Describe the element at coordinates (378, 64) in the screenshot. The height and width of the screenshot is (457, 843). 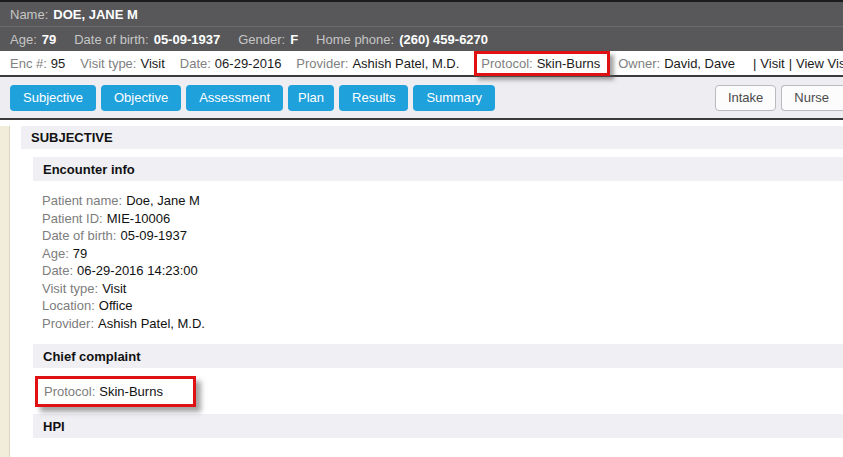
I see `provider-field: Provider: Ashish Patel, M.D.` at that location.